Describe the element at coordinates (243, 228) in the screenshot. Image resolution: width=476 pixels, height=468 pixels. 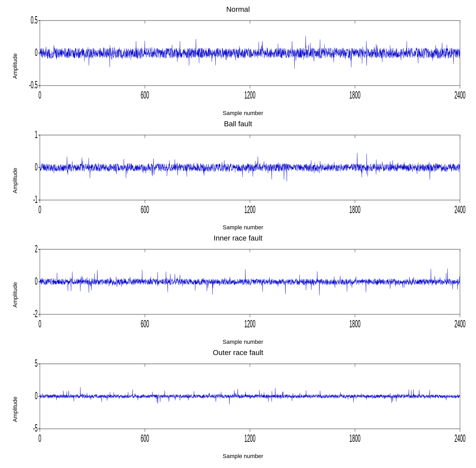
I see `x-label-ball-fault: Sample number` at that location.